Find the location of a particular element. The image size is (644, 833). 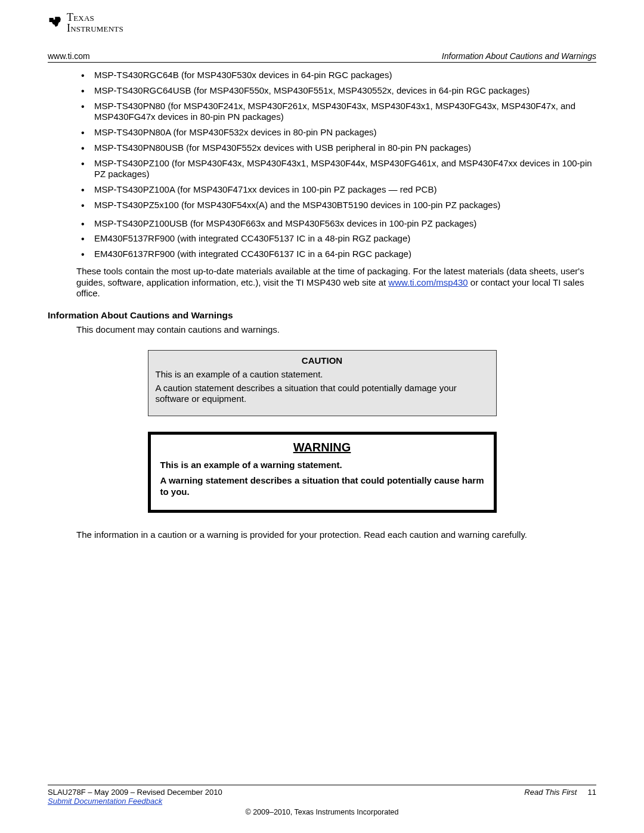

page-footer: SLAU278F – May 2009 – Revised December 2… is located at coordinates (322, 800).